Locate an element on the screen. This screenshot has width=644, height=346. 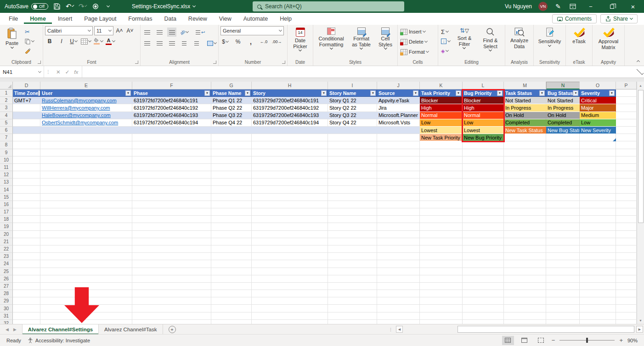
cancel-formula-button: ✕ is located at coordinates (58, 72).